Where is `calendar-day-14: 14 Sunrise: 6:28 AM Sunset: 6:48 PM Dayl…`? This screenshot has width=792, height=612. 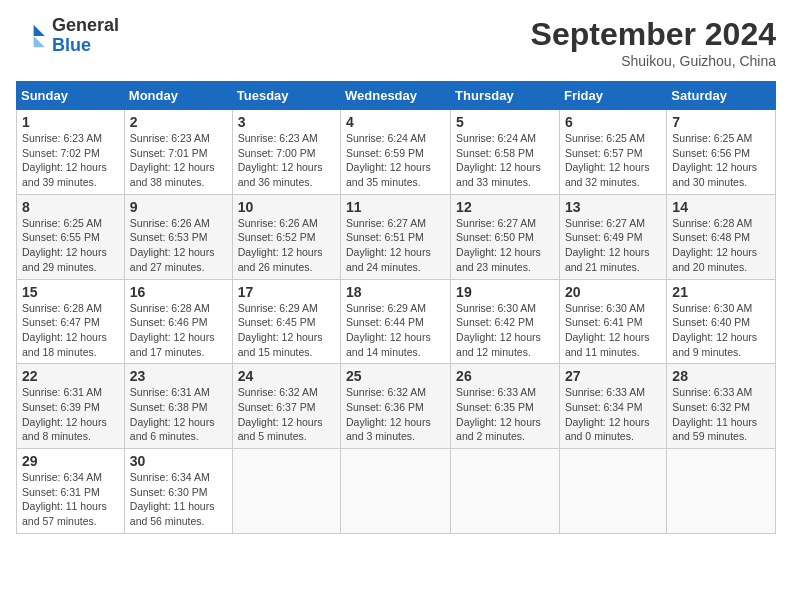 calendar-day-14: 14 Sunrise: 6:28 AM Sunset: 6:48 PM Dayl… is located at coordinates (722, 236).